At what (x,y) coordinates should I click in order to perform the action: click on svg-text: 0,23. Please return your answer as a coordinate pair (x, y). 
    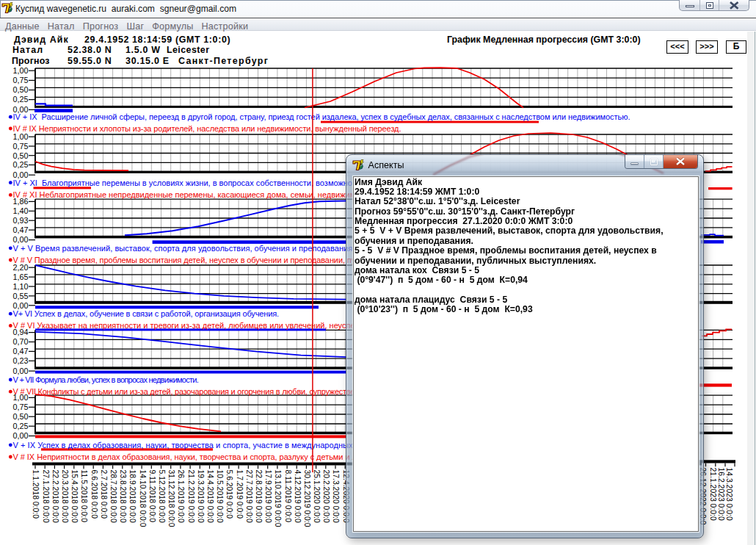
    Looking at the image, I should click on (21, 361).